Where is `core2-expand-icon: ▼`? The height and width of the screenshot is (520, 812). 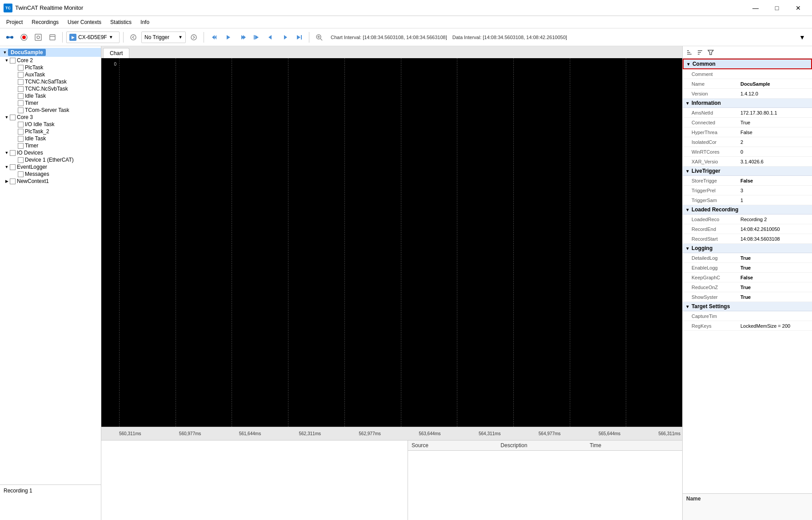 core2-expand-icon: ▼ is located at coordinates (7, 60).